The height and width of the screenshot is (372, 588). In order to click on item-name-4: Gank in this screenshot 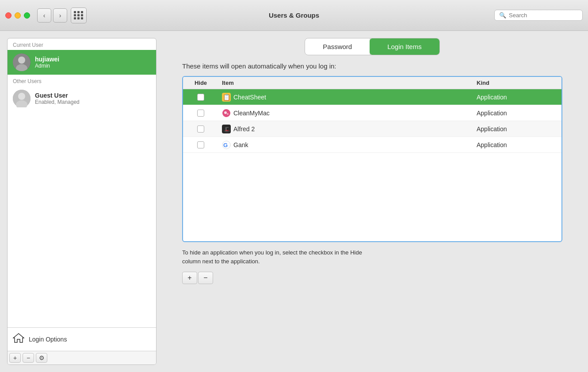, I will do `click(241, 145)`.